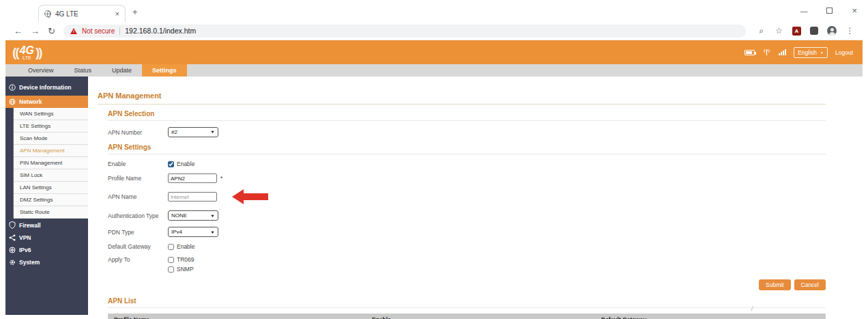  Describe the element at coordinates (467, 113) in the screenshot. I see `apn-selection-heading: APN Selection` at that location.